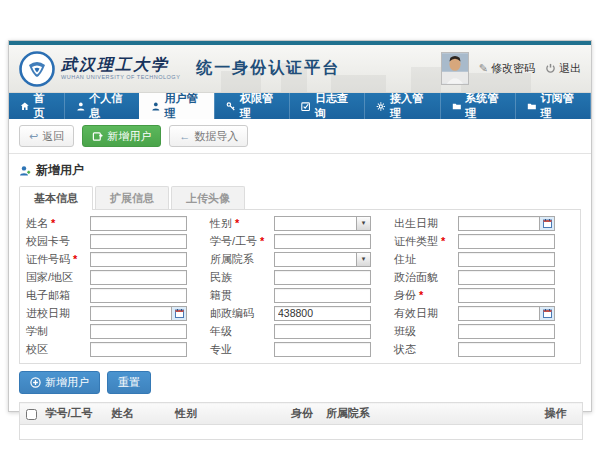 The height and width of the screenshot is (450, 600). I want to click on major-input, so click(322, 350).